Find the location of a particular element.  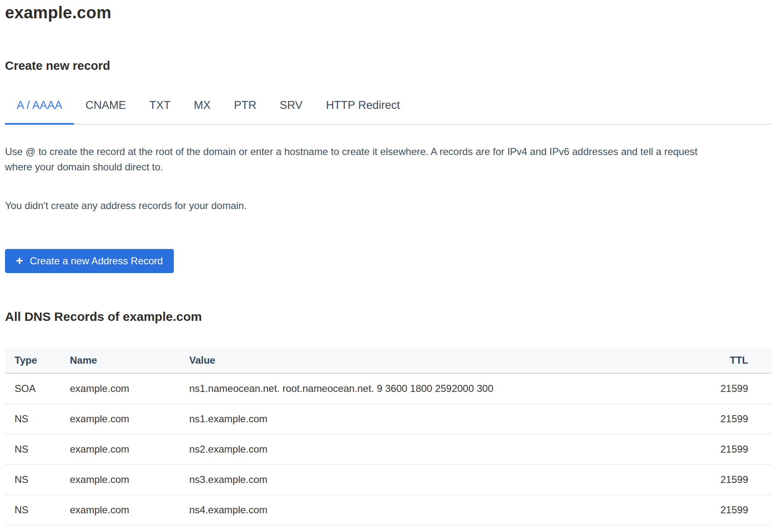

column-header-type: Type is located at coordinates (35, 361).